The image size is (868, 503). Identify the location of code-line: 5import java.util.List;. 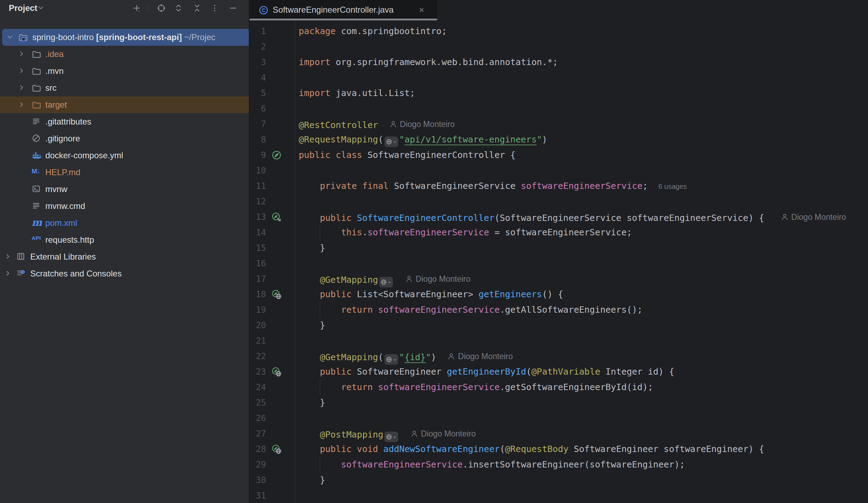
(559, 93).